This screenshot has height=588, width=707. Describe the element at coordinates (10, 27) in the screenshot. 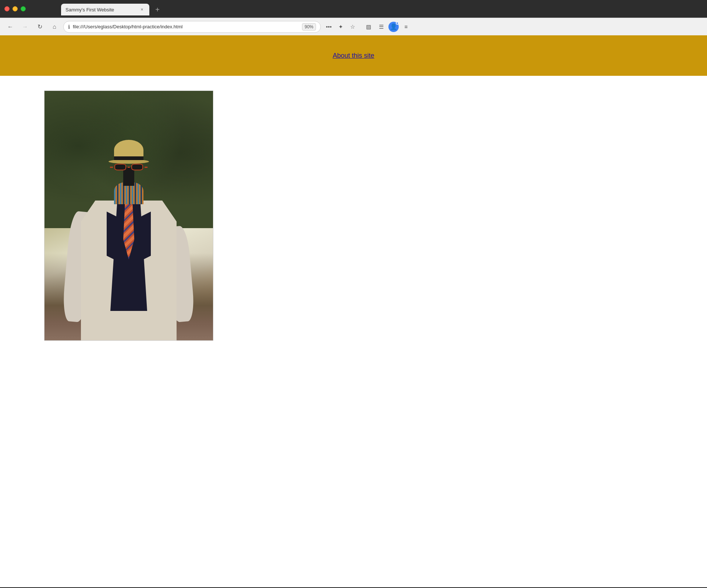

I see `back-button: ←` at that location.